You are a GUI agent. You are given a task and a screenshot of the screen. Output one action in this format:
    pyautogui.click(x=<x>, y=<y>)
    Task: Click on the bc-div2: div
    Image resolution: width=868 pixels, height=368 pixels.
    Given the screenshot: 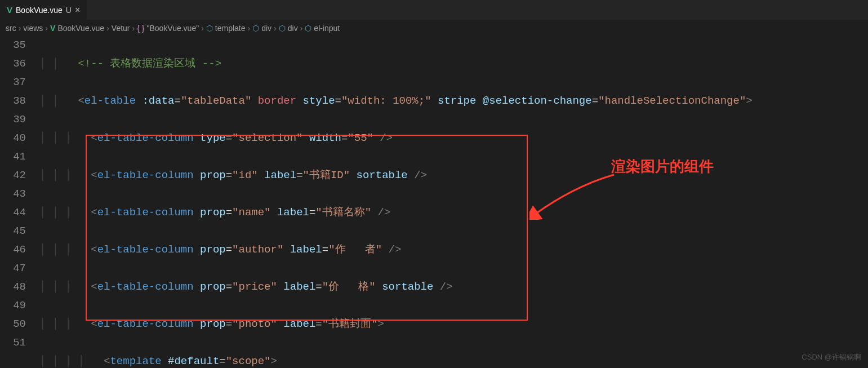 What is the action you would take?
    pyautogui.click(x=293, y=28)
    